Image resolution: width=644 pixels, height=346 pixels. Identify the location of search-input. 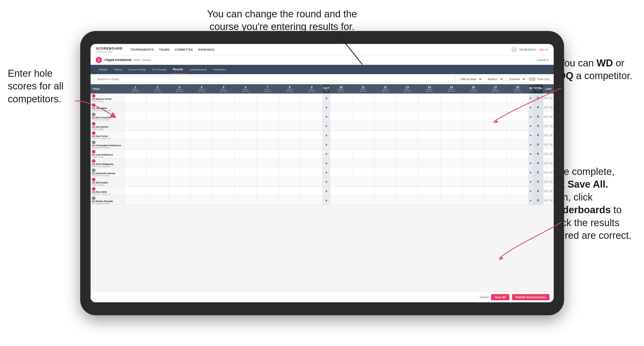
(275, 79).